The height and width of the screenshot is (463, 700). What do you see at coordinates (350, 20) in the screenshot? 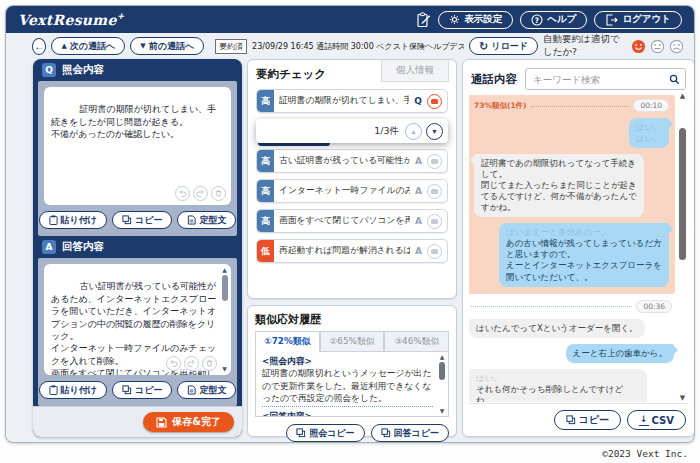
I see `top-header: VextResume+ 表示設定 ? ヘルプ ログアウト` at bounding box center [350, 20].